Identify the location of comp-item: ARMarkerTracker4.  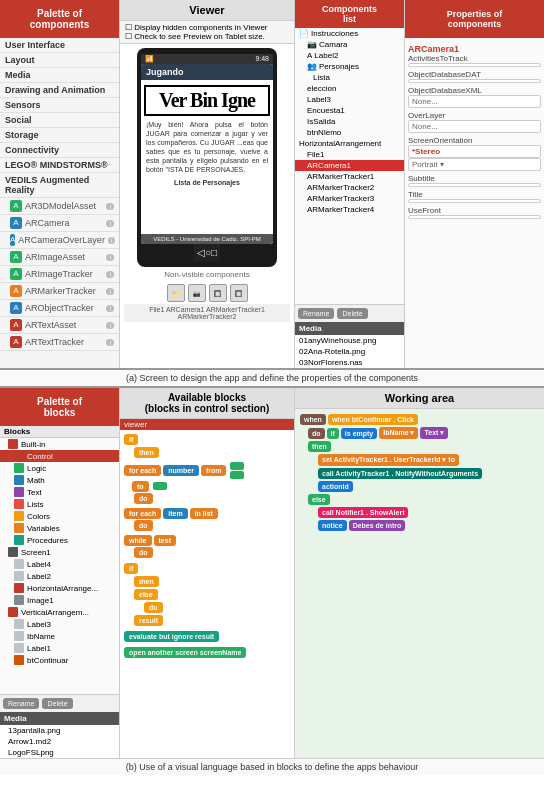
(350, 210).